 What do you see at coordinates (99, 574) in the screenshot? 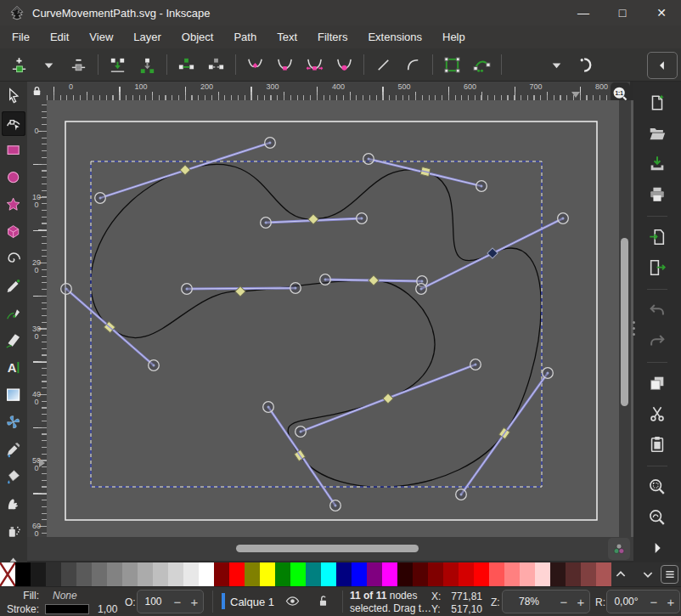
I see `palette-swatch-6e6e6e` at bounding box center [99, 574].